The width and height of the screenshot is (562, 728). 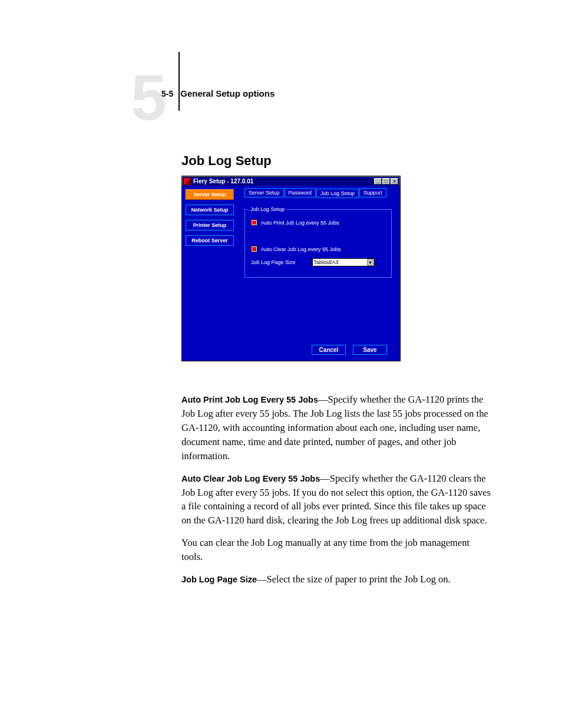 I want to click on page-size-value: Tabloid/A3, so click(x=326, y=262).